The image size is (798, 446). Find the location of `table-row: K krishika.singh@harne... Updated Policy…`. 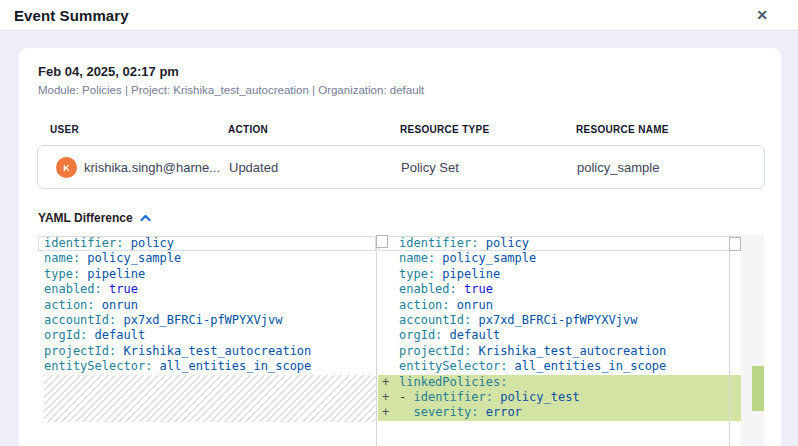

table-row: K krishika.singh@harne... Updated Policy… is located at coordinates (401, 167).